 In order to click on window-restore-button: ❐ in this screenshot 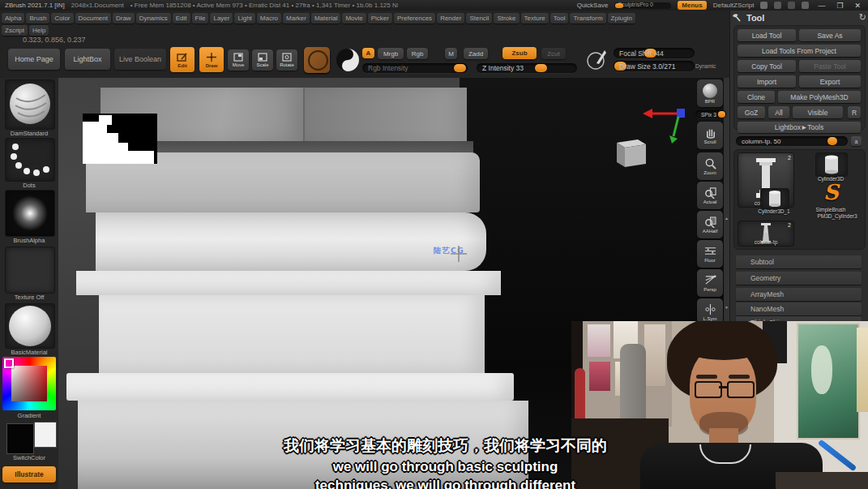, I will do `click(840, 6)`.